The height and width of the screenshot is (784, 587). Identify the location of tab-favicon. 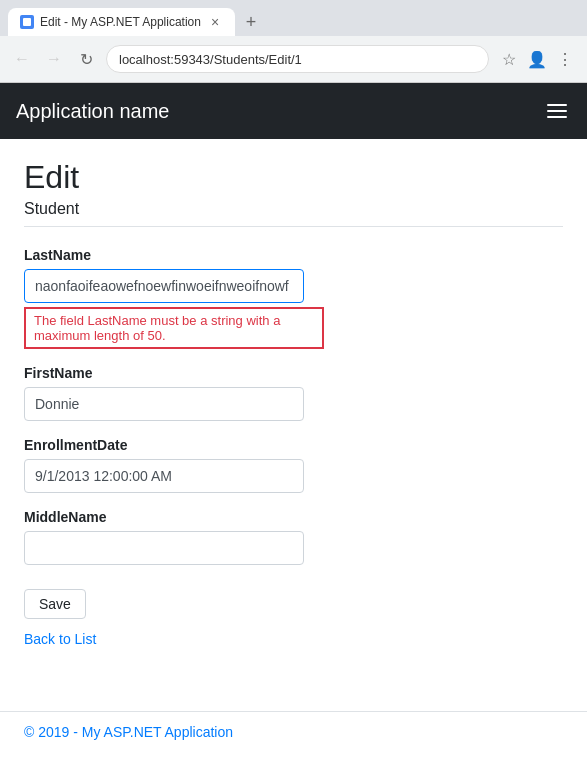
(27, 22).